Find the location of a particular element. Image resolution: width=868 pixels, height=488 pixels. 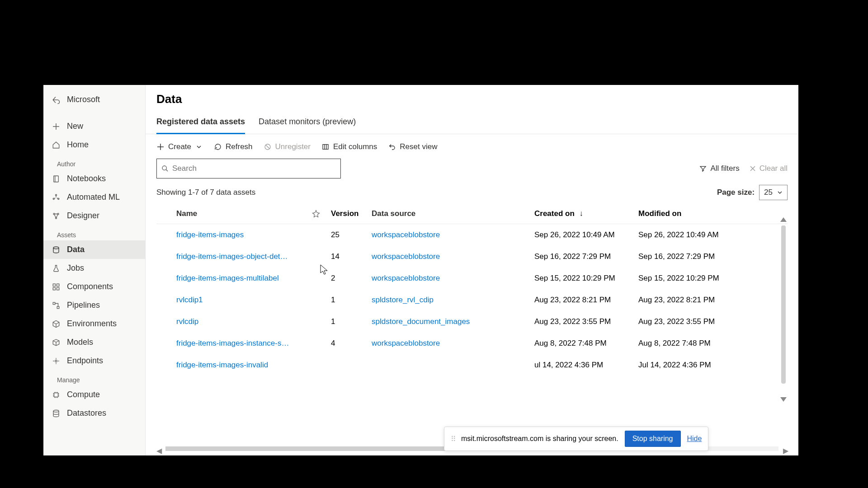

vertical-scrollbar is located at coordinates (783, 305).